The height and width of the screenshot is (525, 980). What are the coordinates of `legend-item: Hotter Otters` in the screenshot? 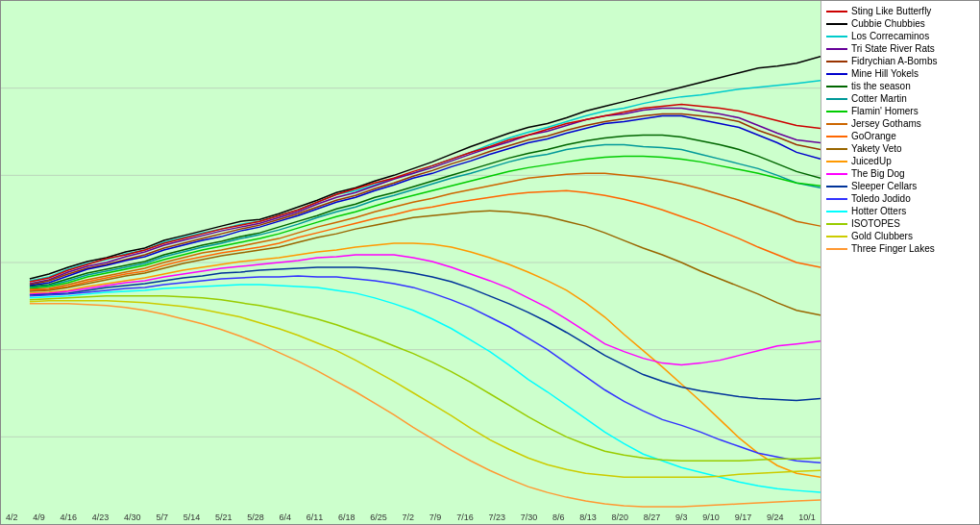 It's located at (900, 212).